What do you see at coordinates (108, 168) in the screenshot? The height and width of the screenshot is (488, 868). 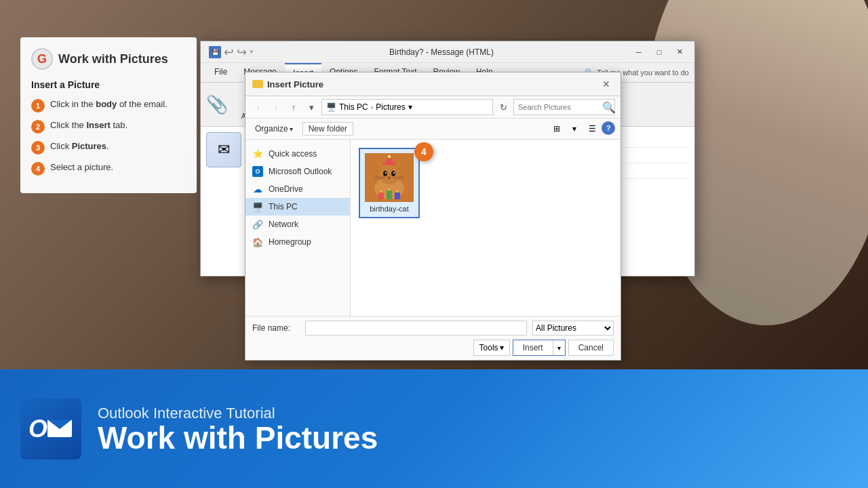 I see `step-4: 4 Select a picture.` at bounding box center [108, 168].